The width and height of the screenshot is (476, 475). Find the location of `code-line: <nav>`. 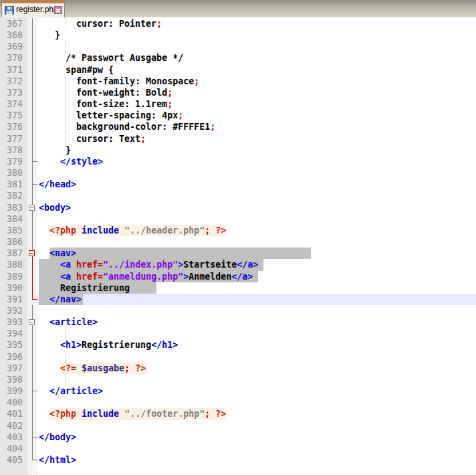

code-line: <nav> is located at coordinates (257, 253).